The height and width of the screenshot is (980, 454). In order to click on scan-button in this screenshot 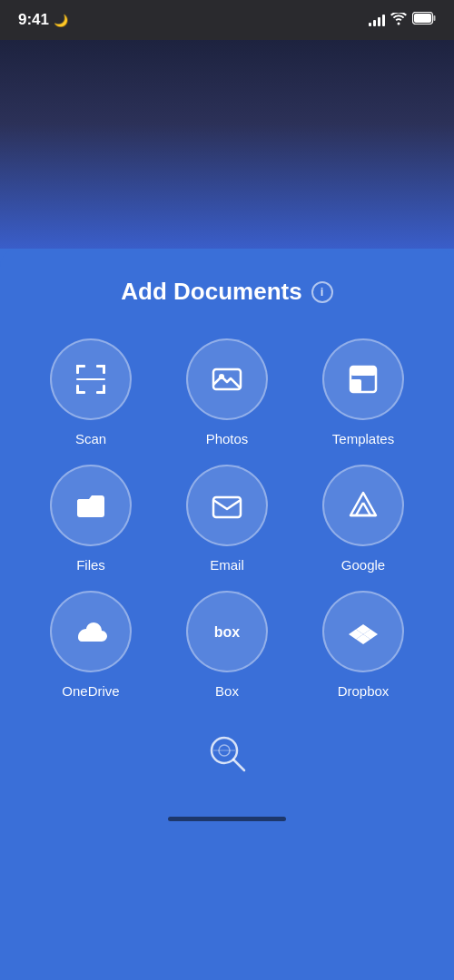, I will do `click(91, 379)`.